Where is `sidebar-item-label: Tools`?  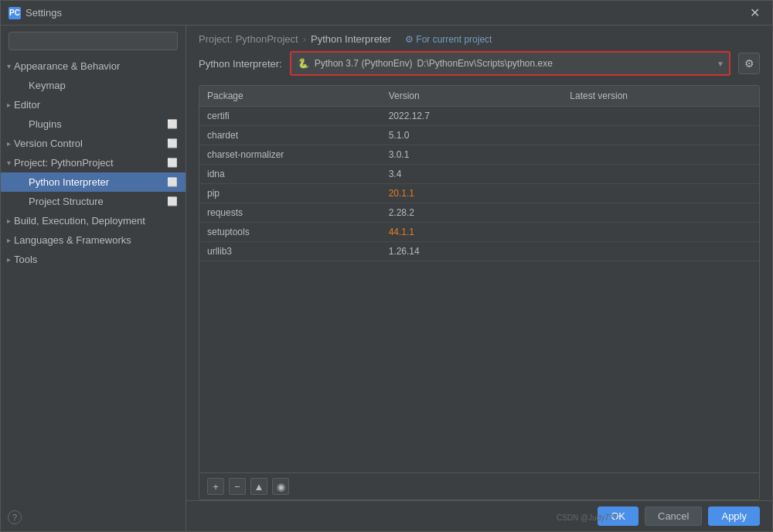
sidebar-item-label: Tools is located at coordinates (26, 260).